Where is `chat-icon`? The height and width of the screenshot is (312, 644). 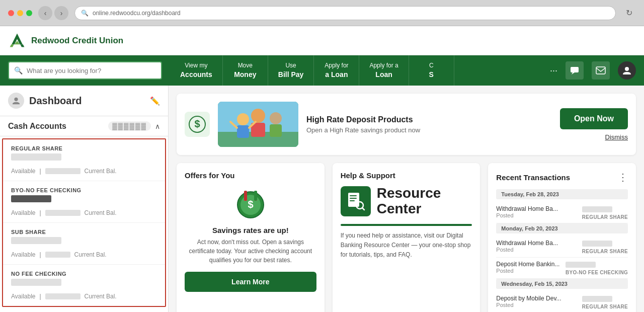 chat-icon is located at coordinates (575, 70).